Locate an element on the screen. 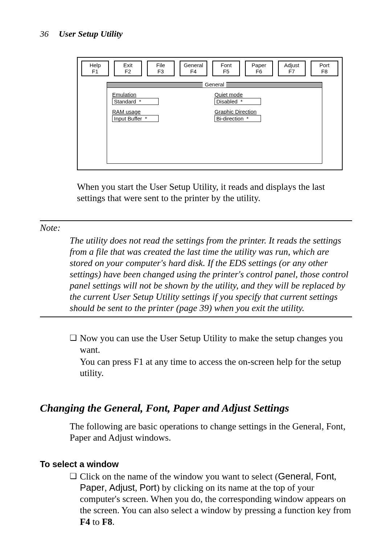  note-block: Note: The utility does not read the sett… is located at coordinates (196, 269).